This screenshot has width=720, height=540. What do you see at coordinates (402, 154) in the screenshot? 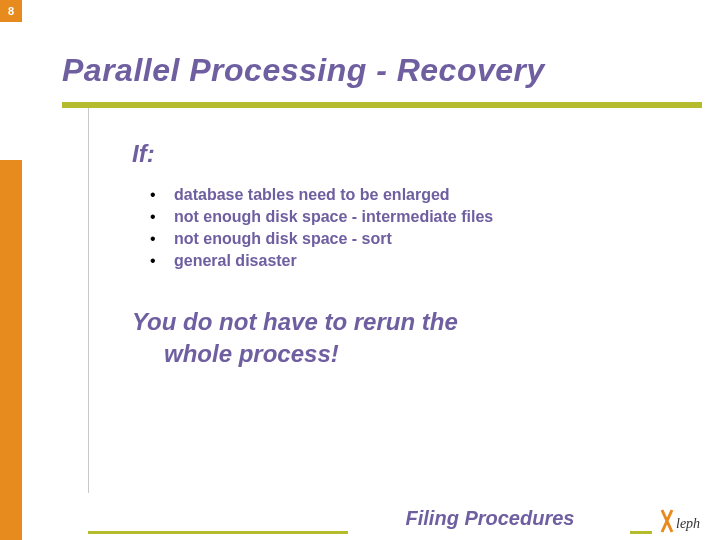
I see `if-heading: If:` at bounding box center [402, 154].